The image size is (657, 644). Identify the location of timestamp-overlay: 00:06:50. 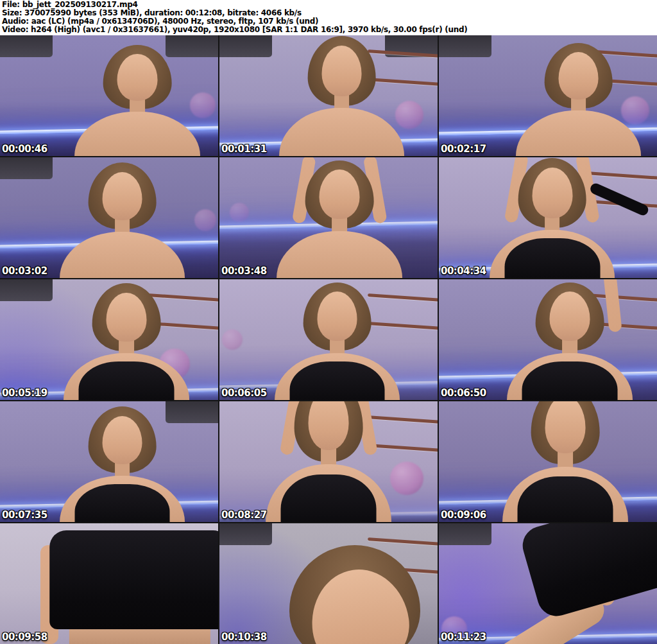
(463, 393).